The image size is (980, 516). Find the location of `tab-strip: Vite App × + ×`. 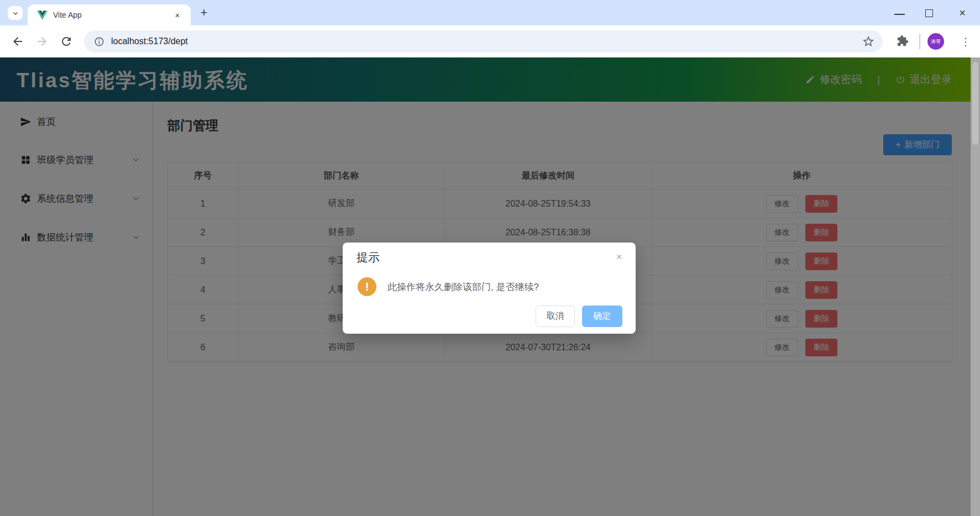

tab-strip: Vite App × + × is located at coordinates (490, 13).